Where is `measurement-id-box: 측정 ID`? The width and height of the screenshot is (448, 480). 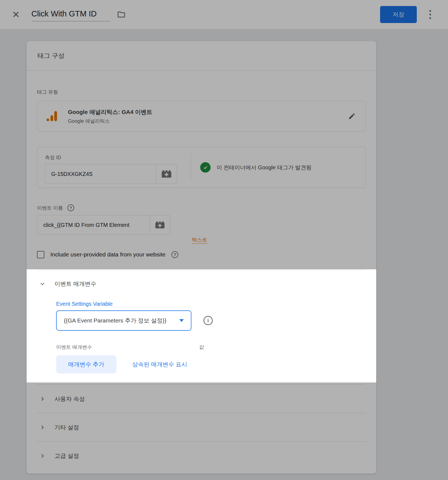 measurement-id-box: 측정 ID is located at coordinates (202, 167).